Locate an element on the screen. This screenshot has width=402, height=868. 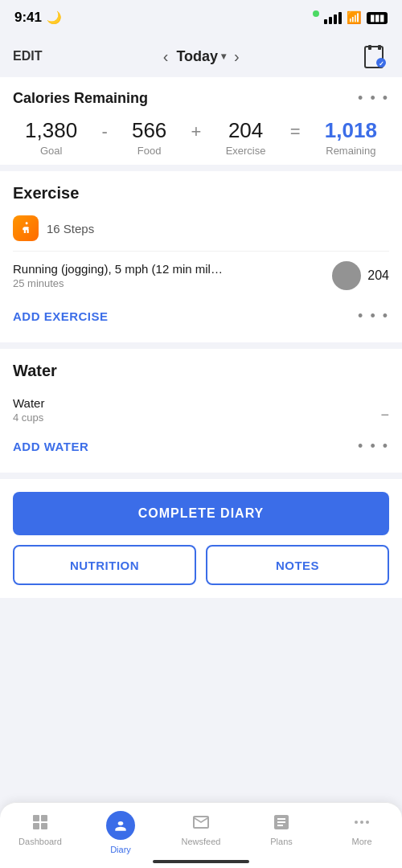
home-indicator is located at coordinates (201, 862).